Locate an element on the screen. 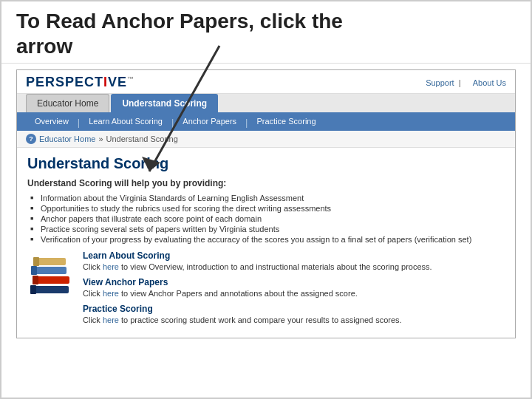 This screenshot has height=399, width=532. card-anchor-body: Click here to view Anchor Papers and ann… is located at coordinates (294, 293).